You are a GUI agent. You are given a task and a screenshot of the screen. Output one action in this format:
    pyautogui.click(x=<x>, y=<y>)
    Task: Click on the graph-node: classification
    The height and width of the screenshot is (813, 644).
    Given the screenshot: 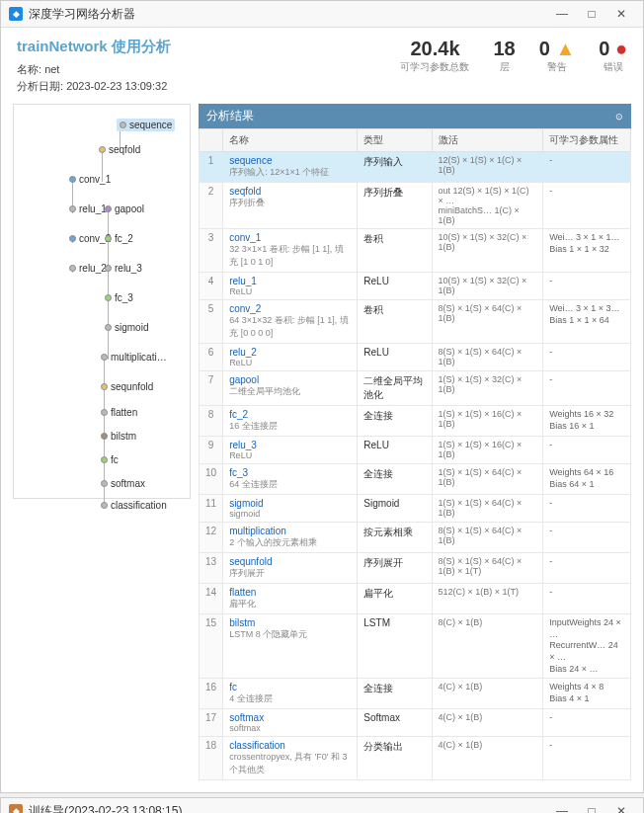 What is the action you would take?
    pyautogui.click(x=134, y=506)
    